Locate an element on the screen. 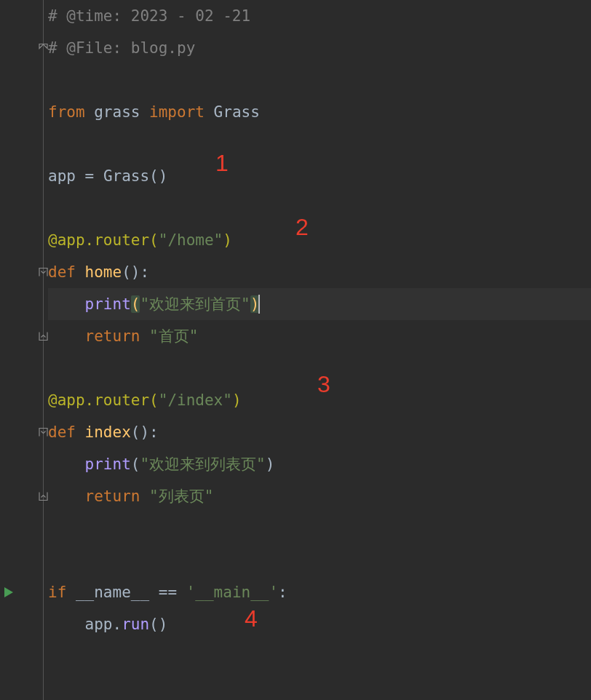 The height and width of the screenshot is (700, 591). code-line: return "列表页" is located at coordinates (320, 496).